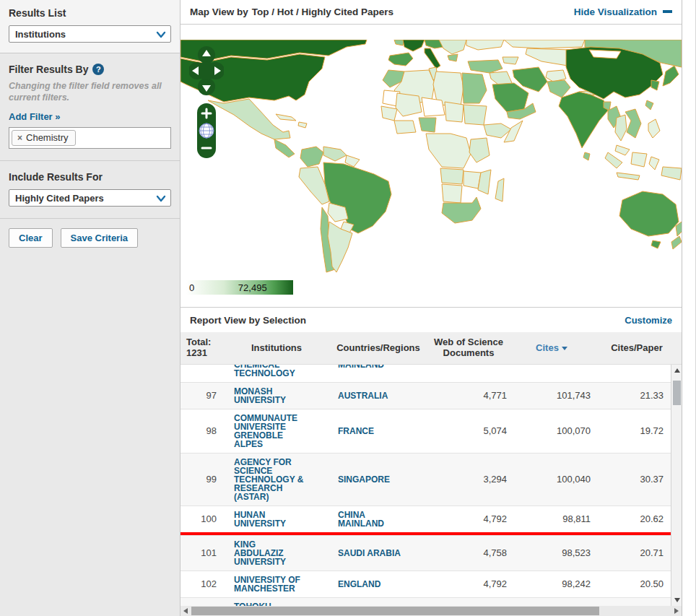  I want to click on results-list-heading: Results List, so click(90, 13).